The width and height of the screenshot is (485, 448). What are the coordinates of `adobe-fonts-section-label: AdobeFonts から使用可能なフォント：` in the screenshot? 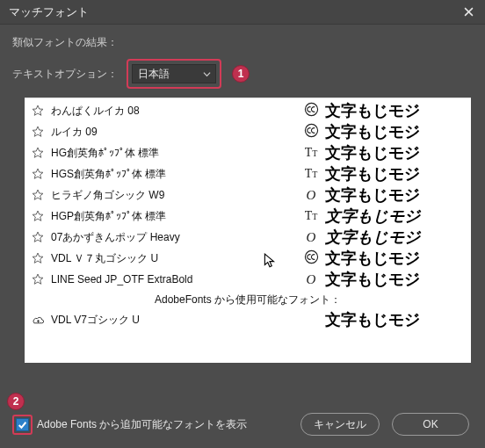 It's located at (248, 300).